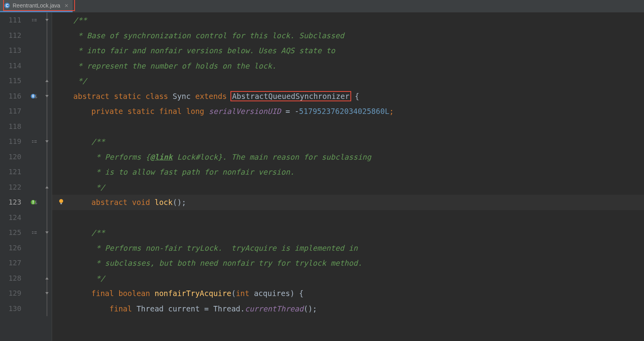 The height and width of the screenshot is (341, 644). Describe the element at coordinates (11, 111) in the screenshot. I see `line-number: 117` at that location.